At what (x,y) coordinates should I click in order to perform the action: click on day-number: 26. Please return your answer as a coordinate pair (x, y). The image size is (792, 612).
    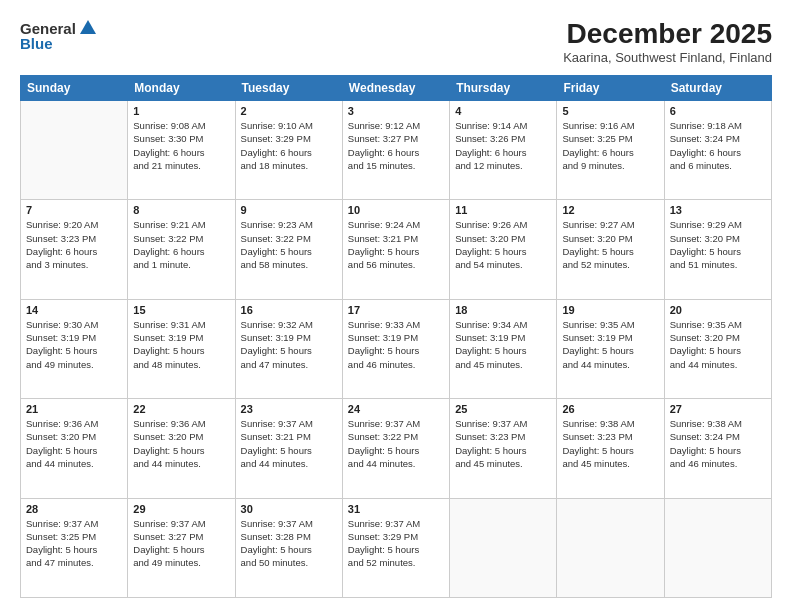
    Looking at the image, I should click on (610, 409).